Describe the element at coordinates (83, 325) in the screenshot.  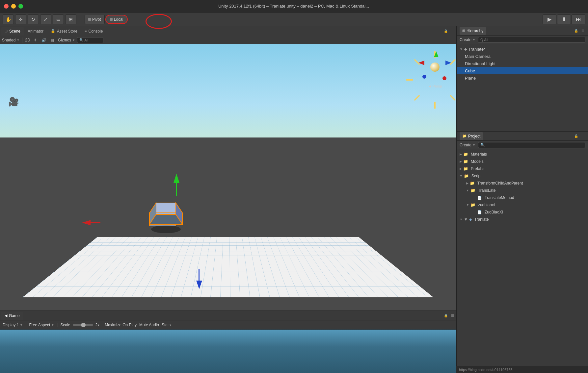
I see `scale-slider` at that location.